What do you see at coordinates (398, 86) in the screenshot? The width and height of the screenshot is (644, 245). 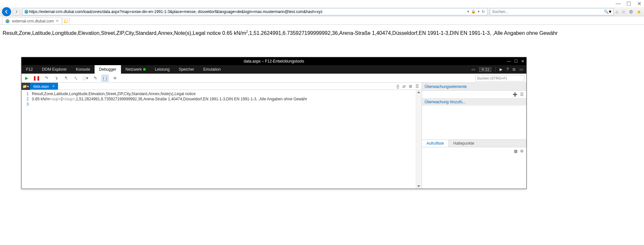 I see `pretty-icon: {}` at bounding box center [398, 86].